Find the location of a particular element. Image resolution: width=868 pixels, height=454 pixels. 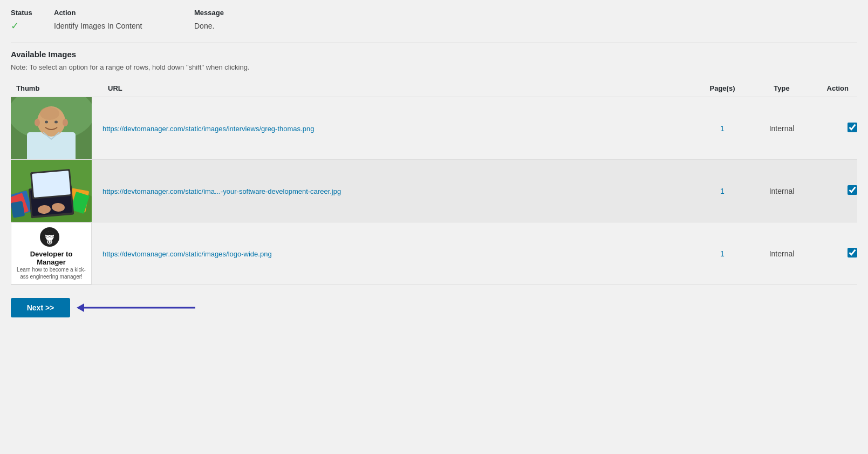

col-type-header: Type is located at coordinates (782, 89).